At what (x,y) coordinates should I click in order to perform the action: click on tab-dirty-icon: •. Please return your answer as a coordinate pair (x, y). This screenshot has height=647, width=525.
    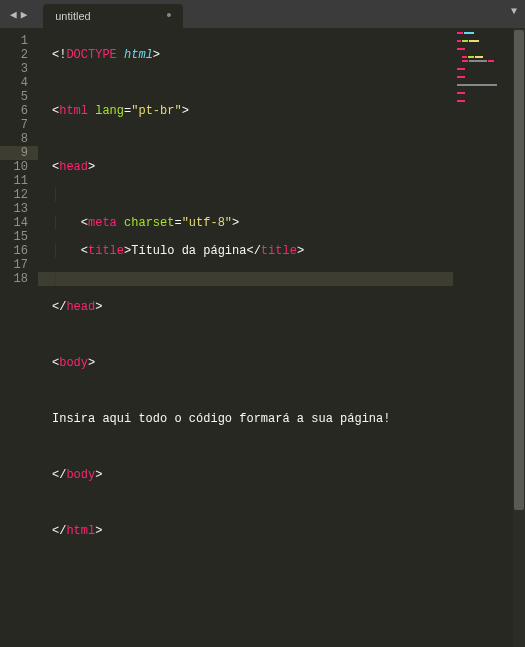
    Looking at the image, I should click on (169, 16).